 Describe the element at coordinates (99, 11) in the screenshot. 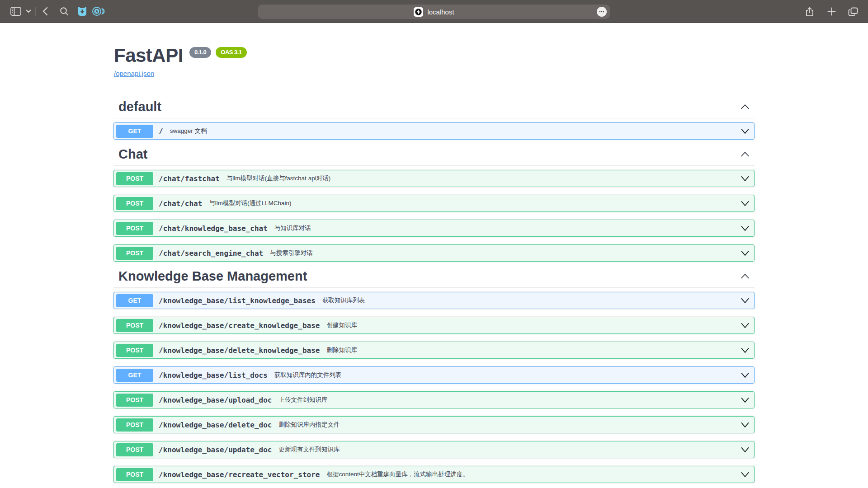

I see `star-broadcast-icon` at that location.